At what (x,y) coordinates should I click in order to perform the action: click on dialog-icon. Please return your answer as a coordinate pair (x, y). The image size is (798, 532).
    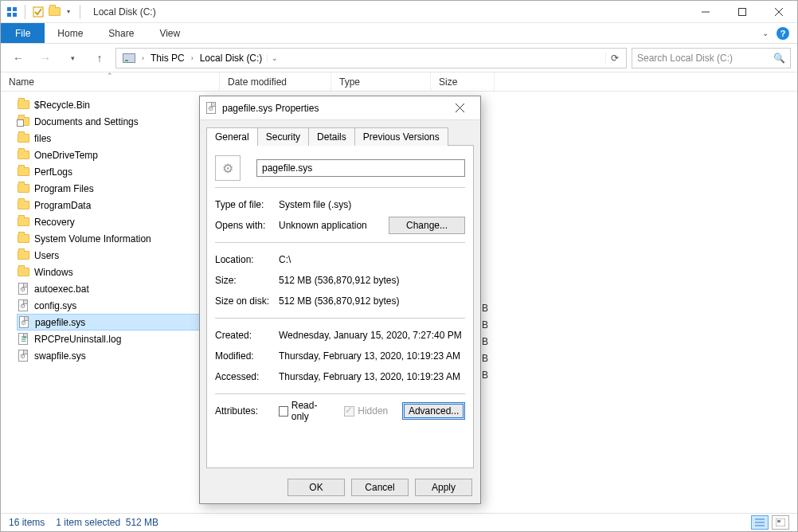
    Looking at the image, I should click on (211, 108).